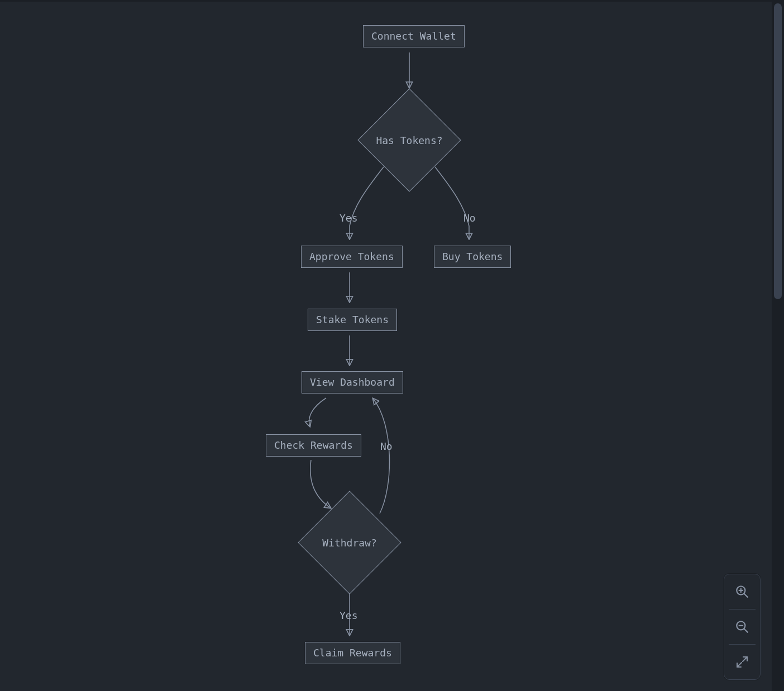  What do you see at coordinates (742, 627) in the screenshot?
I see `zoom-out-icon` at bounding box center [742, 627].